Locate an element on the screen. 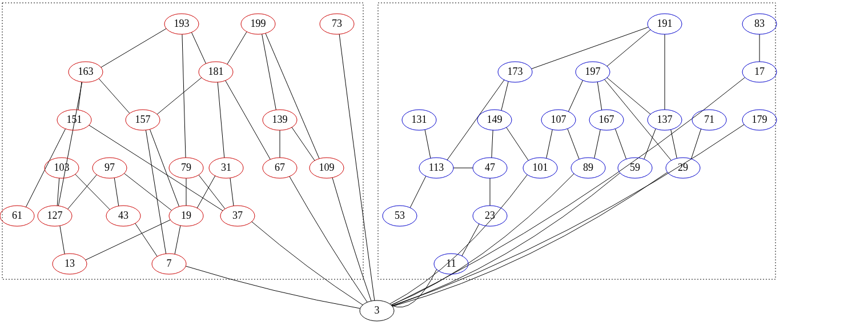  node-label: 53 is located at coordinates (400, 215).